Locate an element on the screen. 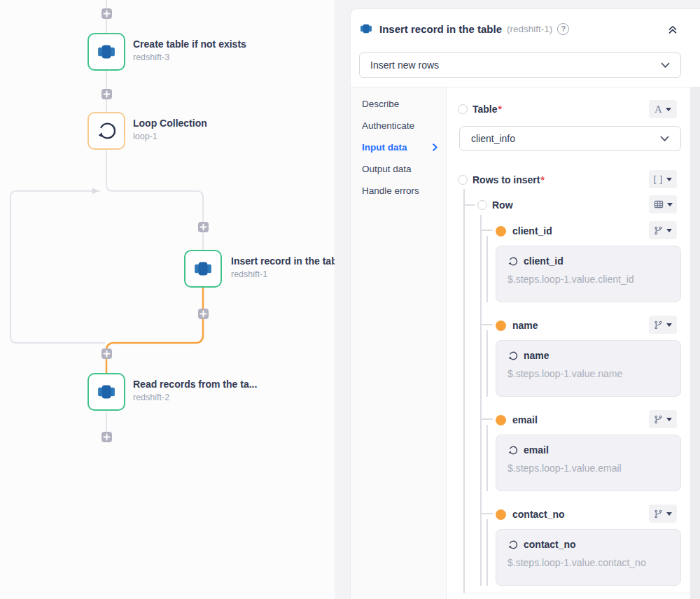 The image size is (700, 599). field-head-email: email is located at coordinates (517, 420).